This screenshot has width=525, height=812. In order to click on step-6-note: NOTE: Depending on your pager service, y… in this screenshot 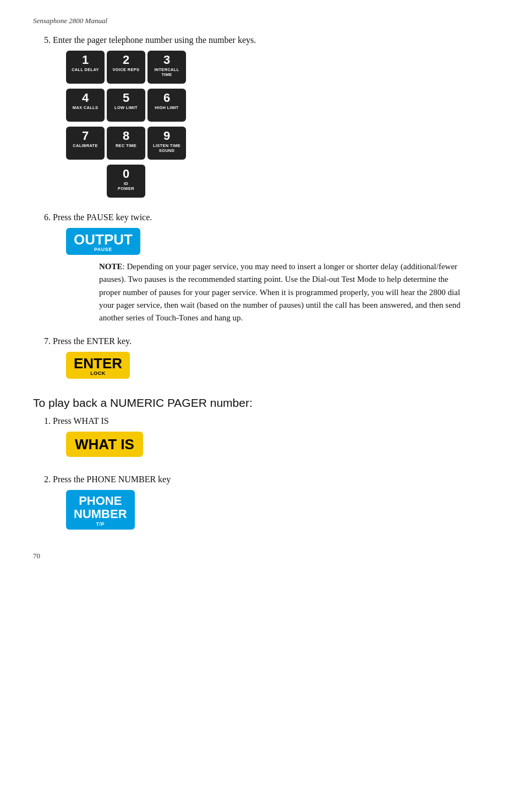, I will do `click(285, 292)`.